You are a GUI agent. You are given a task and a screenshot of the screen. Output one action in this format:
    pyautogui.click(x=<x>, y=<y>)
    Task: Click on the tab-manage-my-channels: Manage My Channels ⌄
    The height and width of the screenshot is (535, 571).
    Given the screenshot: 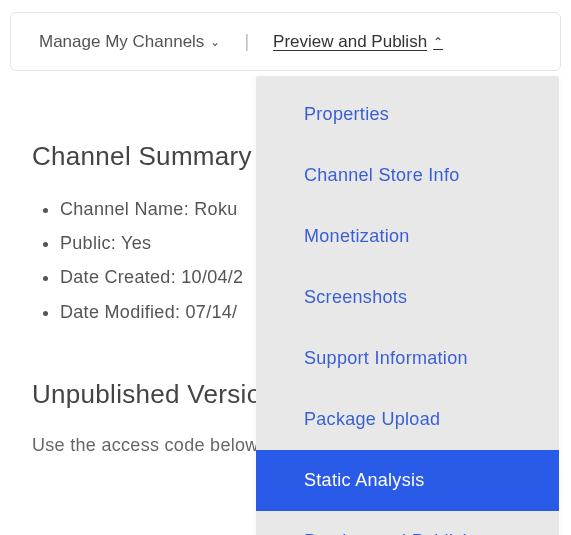 What is the action you would take?
    pyautogui.click(x=130, y=42)
    